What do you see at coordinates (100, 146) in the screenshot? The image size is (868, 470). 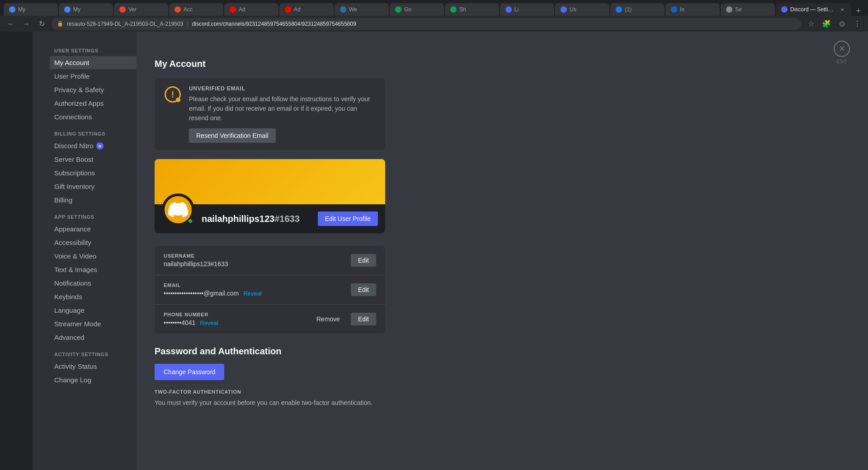 I see `svg-text: N` at bounding box center [100, 146].